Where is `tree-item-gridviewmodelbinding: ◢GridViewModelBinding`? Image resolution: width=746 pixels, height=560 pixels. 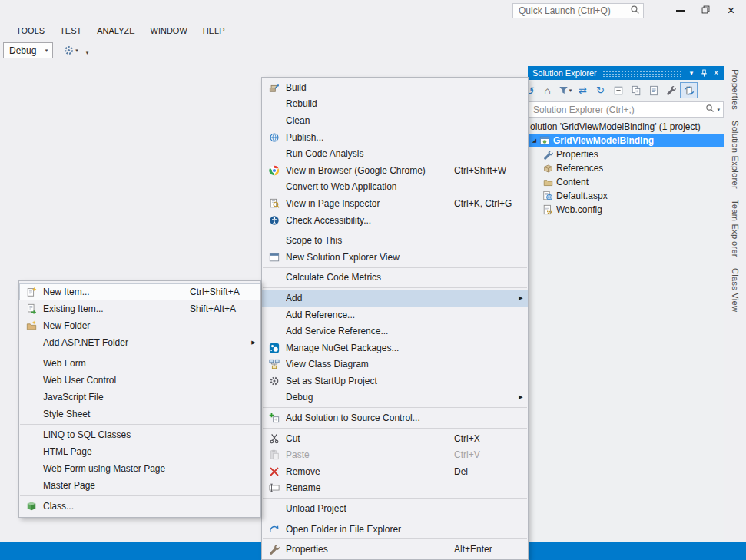 tree-item-gridviewmodelbinding: ◢GridViewModelBinding is located at coordinates (626, 141).